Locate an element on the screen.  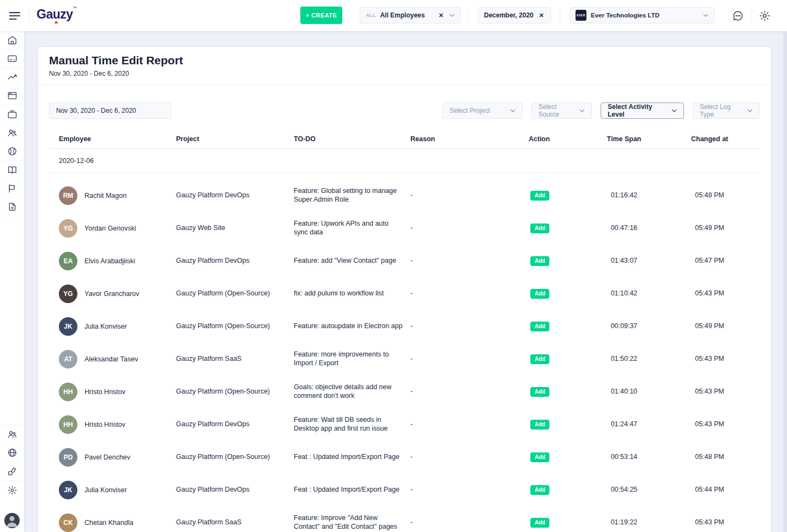
time-span-cell: 00:54:25 is located at coordinates (624, 490).